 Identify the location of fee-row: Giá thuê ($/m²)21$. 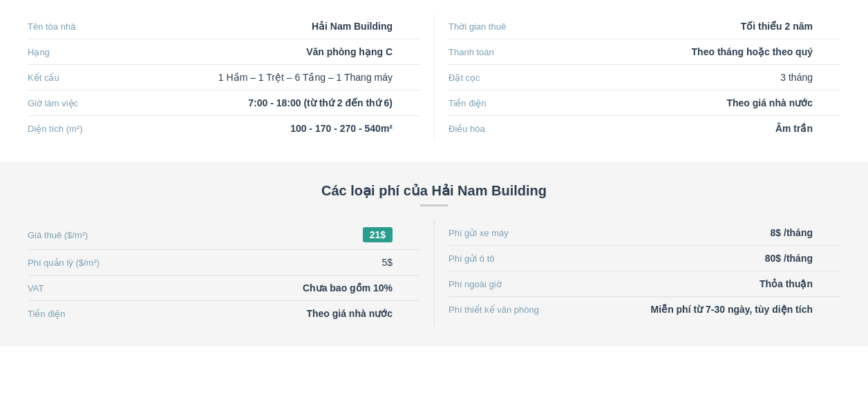
(224, 235).